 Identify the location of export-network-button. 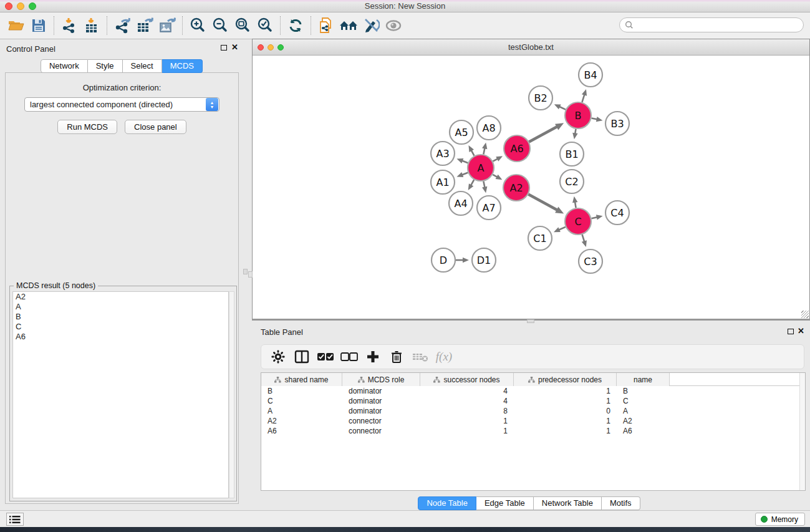
(122, 26).